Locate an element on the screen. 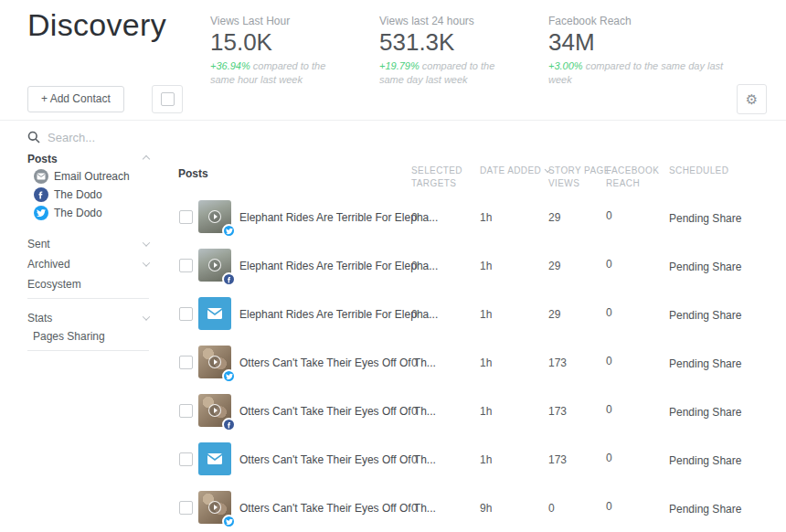  sidebar-divider is located at coordinates (88, 298).